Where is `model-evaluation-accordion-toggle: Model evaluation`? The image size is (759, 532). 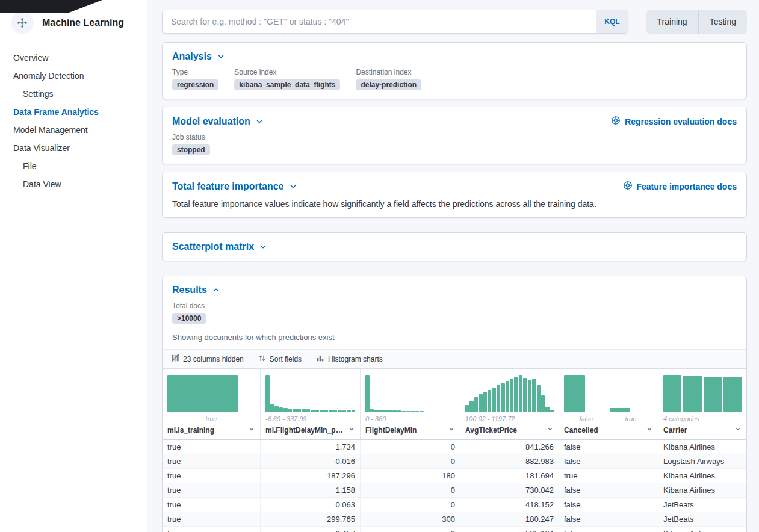 model-evaluation-accordion-toggle: Model evaluation is located at coordinates (218, 122).